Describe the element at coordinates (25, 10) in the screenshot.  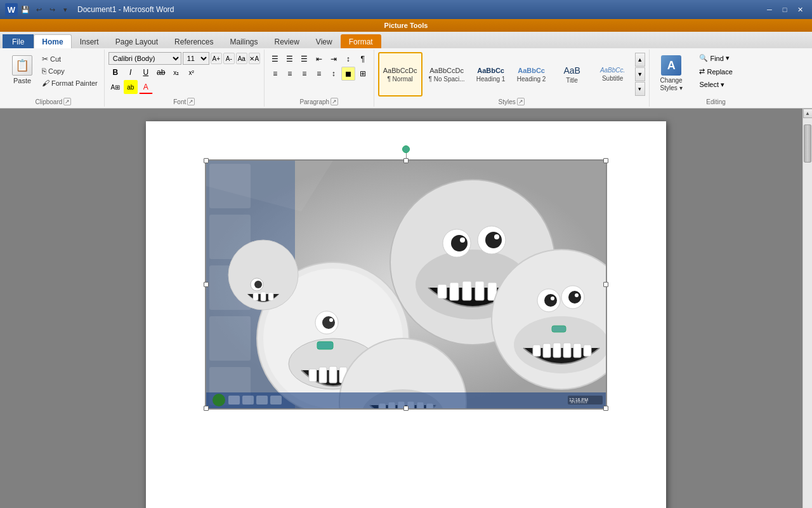
I see `quick-save-btn: 💾` at that location.